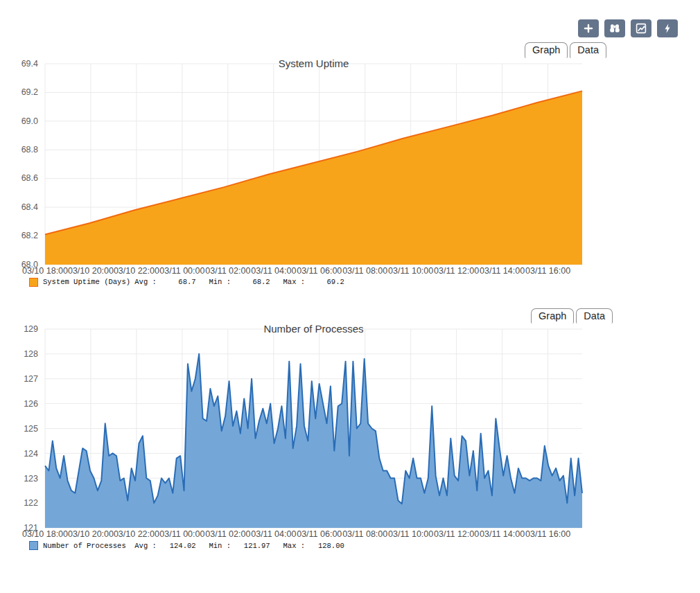  What do you see at coordinates (194, 282) in the screenshot?
I see `uptime-legend-label: System Uptime (Days) Avg : 68.7 Min : 68…` at bounding box center [194, 282].